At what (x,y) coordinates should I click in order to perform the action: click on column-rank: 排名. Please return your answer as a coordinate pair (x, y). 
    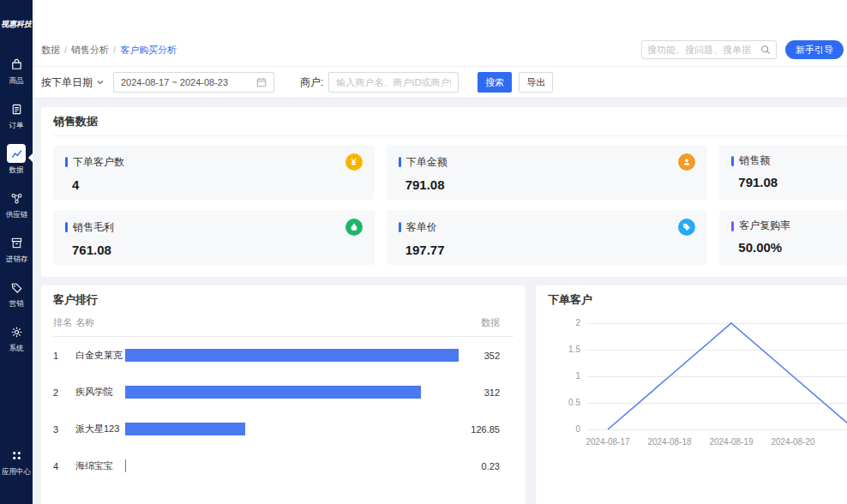
    Looking at the image, I should click on (64, 322).